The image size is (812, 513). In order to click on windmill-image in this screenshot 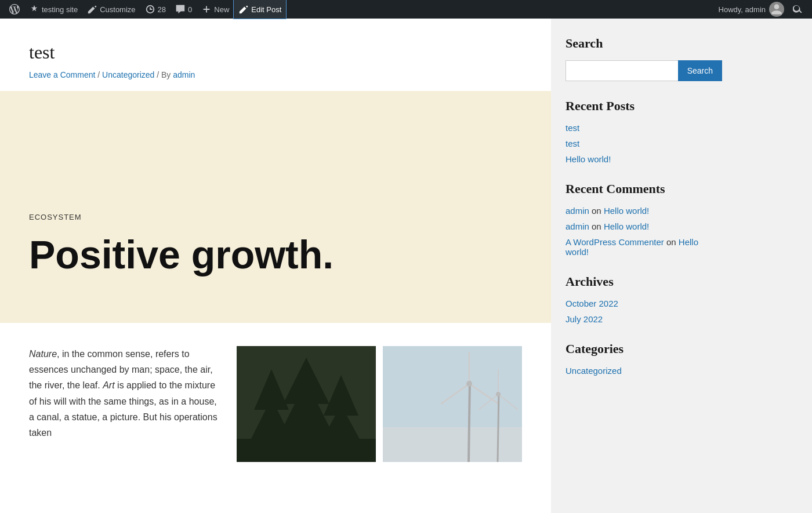, I will do `click(452, 404)`.